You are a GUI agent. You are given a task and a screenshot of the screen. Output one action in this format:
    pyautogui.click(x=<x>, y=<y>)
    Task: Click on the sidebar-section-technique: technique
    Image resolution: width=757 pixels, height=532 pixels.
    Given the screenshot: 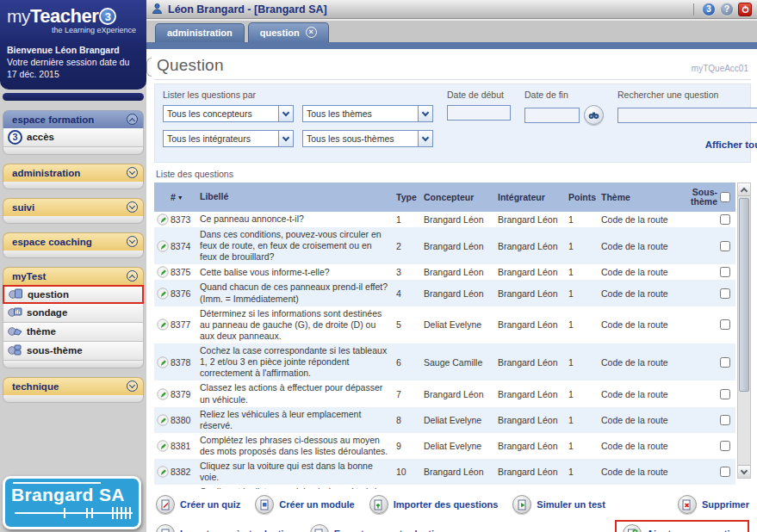 What is the action you would take?
    pyautogui.click(x=73, y=386)
    